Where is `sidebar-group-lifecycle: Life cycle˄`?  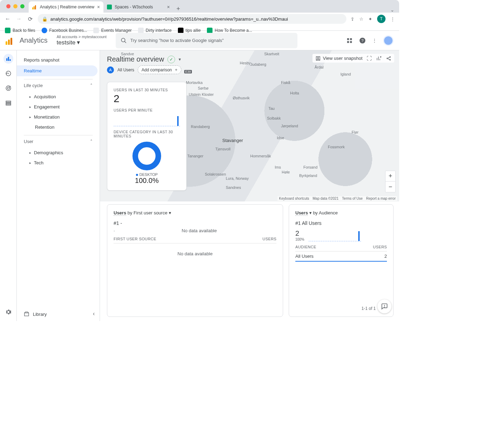 sidebar-group-lifecycle: Life cycle˄ is located at coordinates (58, 85).